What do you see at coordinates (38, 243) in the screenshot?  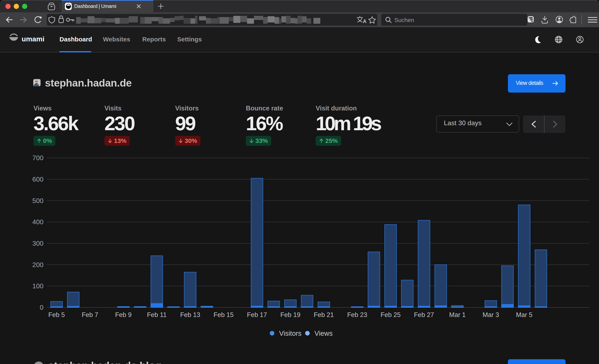 I see `svg-text: 300` at bounding box center [38, 243].